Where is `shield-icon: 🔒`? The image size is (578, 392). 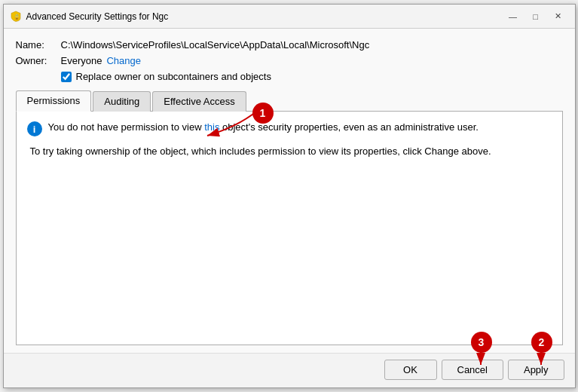
shield-icon: 🔒 is located at coordinates (16, 17).